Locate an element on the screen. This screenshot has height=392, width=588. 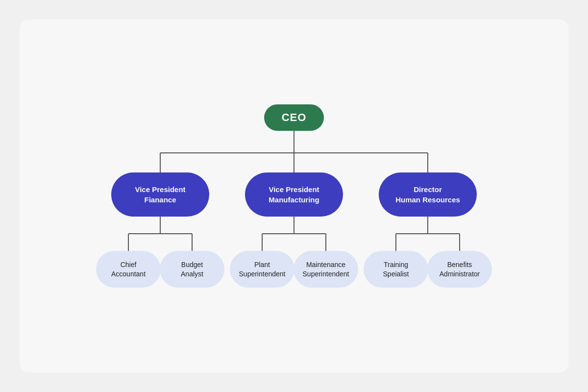
chief-accountant-node: ChiefAccountant is located at coordinates (128, 270).